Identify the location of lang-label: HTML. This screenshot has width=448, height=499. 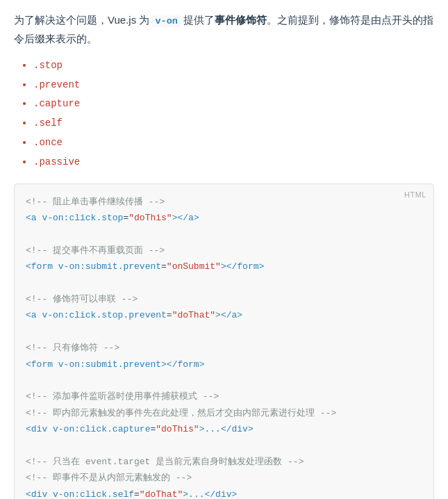
(415, 195).